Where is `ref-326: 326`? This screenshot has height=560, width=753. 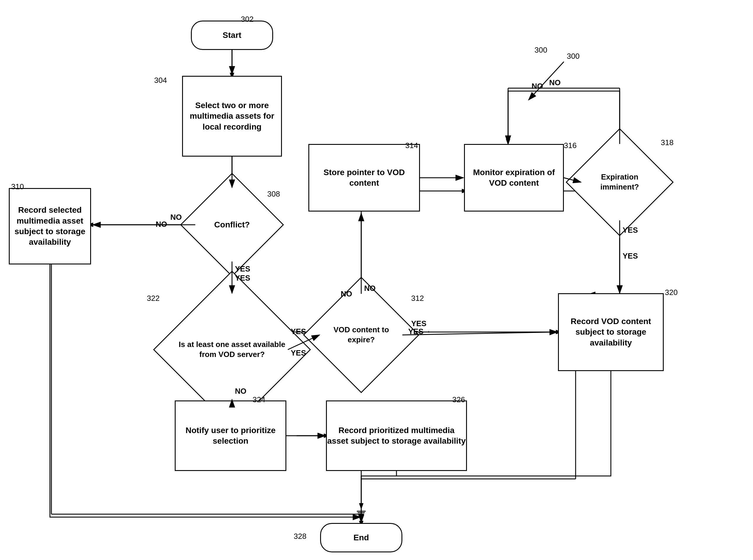 ref-326: 326 is located at coordinates (459, 400).